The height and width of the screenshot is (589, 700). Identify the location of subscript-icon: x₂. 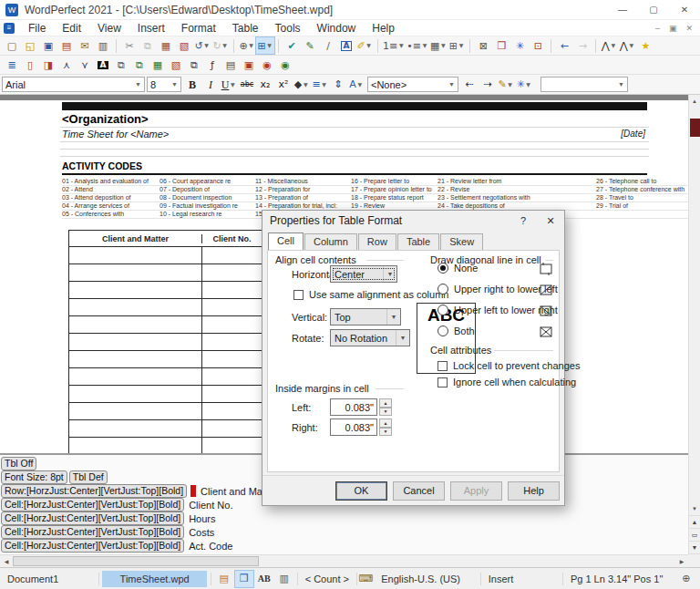
(265, 85).